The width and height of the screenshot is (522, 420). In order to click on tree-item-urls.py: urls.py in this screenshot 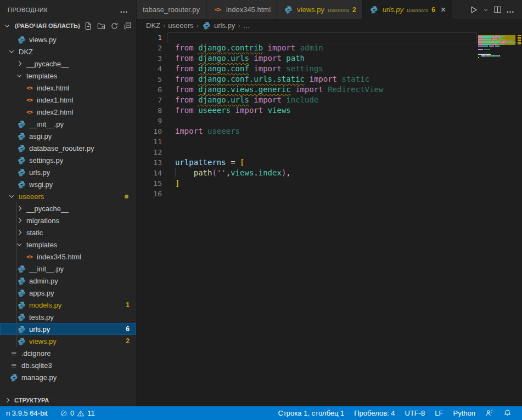, I will do `click(68, 172)`.